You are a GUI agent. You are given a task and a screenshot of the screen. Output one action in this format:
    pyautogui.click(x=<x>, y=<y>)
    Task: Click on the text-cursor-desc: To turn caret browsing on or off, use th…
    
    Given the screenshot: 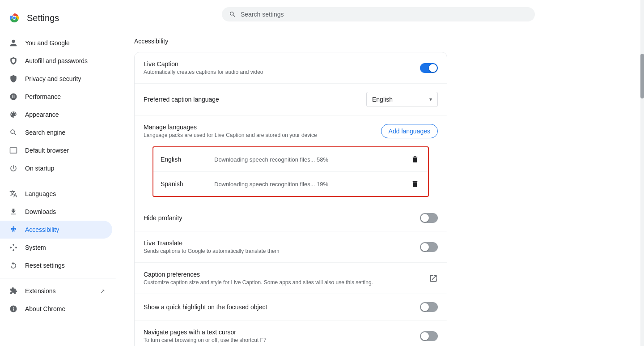 What is the action you would take?
    pyautogui.click(x=278, y=340)
    